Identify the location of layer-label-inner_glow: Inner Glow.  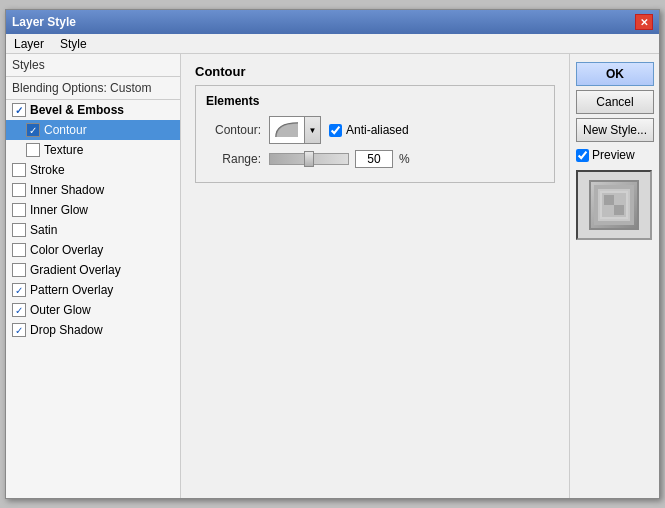
(59, 210).